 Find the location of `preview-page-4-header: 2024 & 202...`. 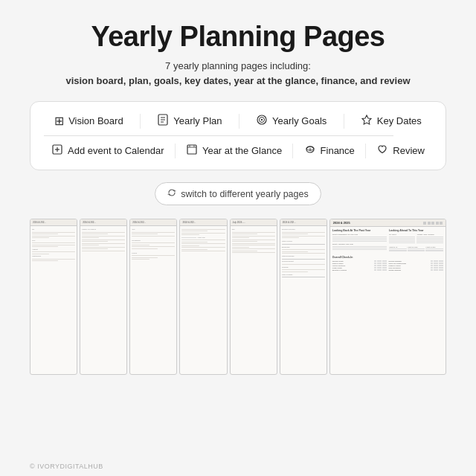

preview-page-4-header: 2024 & 202... is located at coordinates (203, 223).